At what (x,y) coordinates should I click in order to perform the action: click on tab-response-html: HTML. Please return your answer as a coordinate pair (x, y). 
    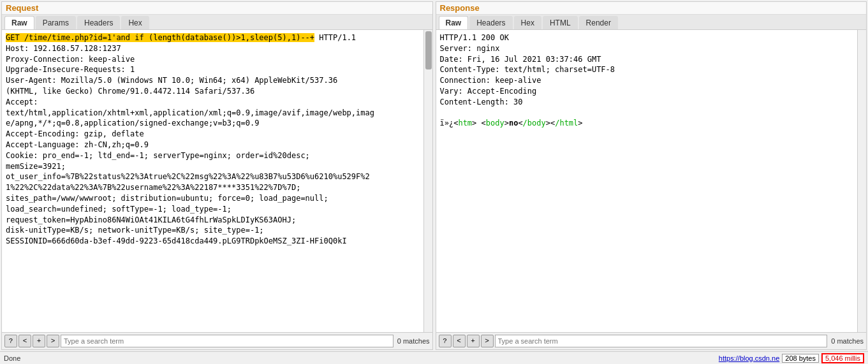
    Looking at the image, I should click on (560, 23).